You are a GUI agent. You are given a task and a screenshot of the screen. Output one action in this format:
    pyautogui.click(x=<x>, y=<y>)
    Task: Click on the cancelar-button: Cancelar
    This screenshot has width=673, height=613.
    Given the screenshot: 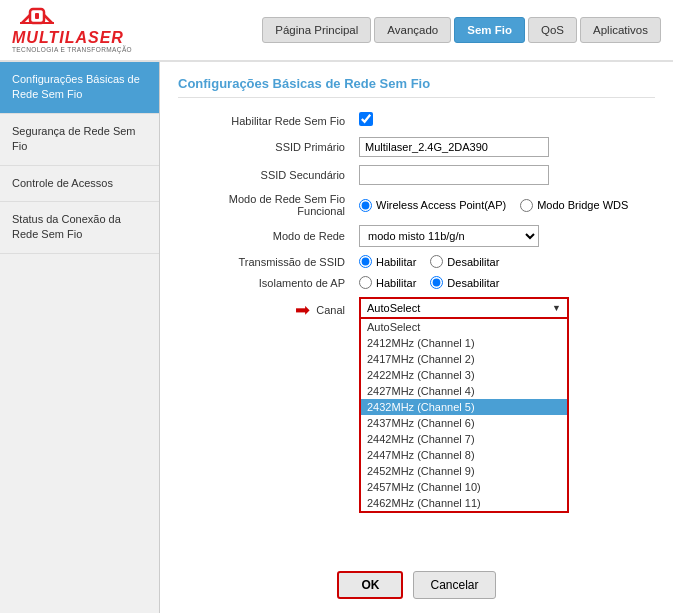 What is the action you would take?
    pyautogui.click(x=454, y=585)
    